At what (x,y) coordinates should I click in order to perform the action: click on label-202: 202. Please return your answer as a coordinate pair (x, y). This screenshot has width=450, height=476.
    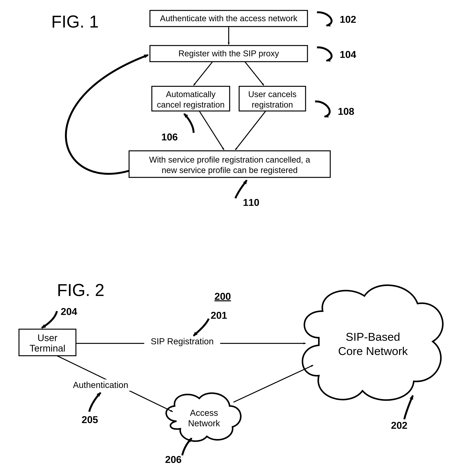
    Looking at the image, I should click on (399, 425).